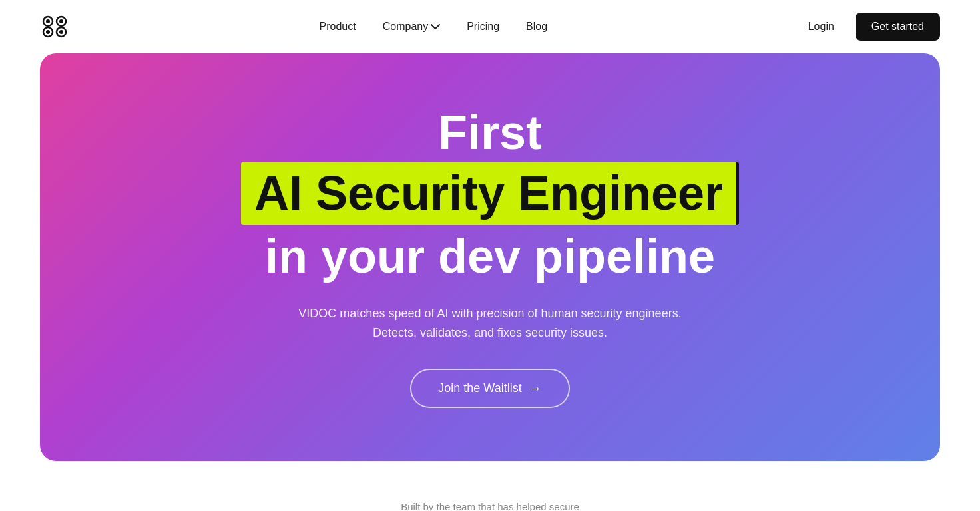 Image resolution: width=980 pixels, height=511 pixels. What do you see at coordinates (869, 27) in the screenshot?
I see `nav-actions: Login Get started` at bounding box center [869, 27].